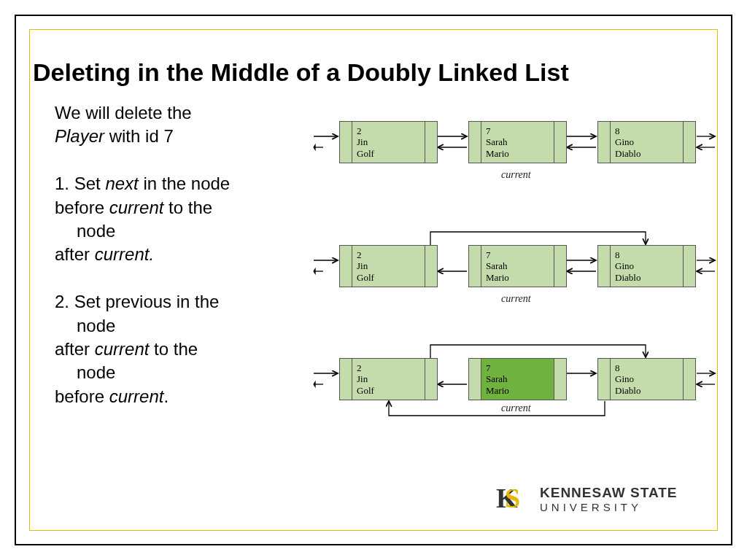 This screenshot has height=560, width=747. I want to click on diagram-initial: 2 Jin Golf 7 Sarah Mario 8 Gin, so click(514, 157).